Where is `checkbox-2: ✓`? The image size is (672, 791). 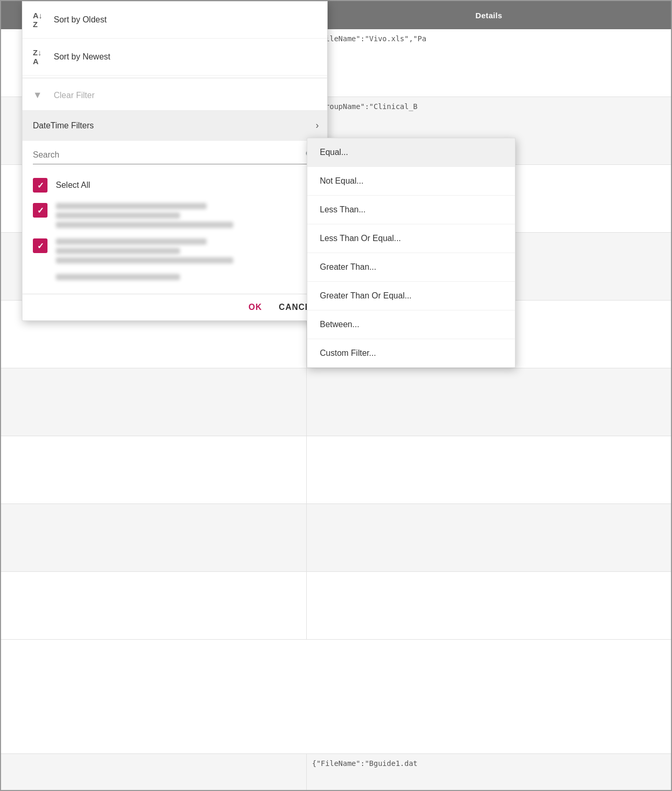
checkbox-2: ✓ is located at coordinates (40, 246).